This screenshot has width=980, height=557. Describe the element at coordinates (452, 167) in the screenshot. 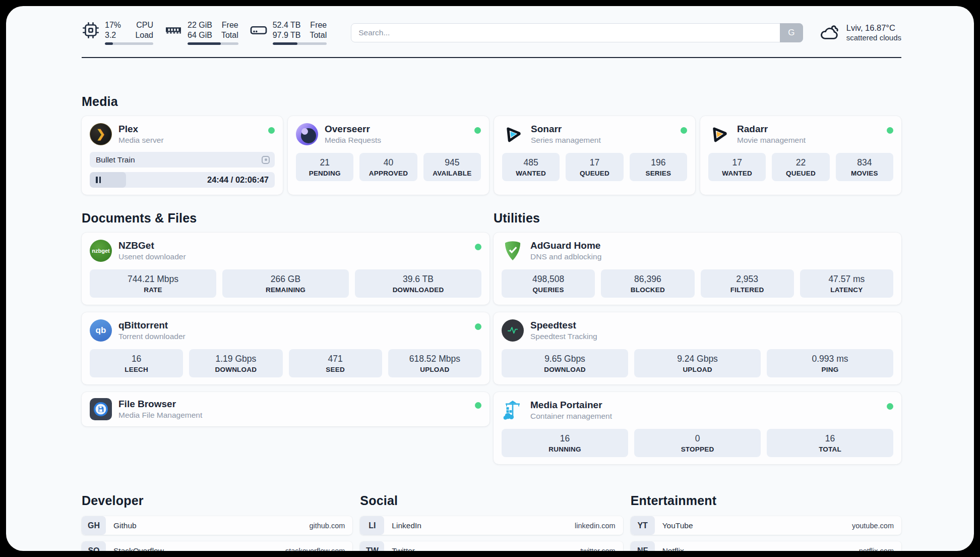

I see `stat-available: 945AVAILABLE` at that location.